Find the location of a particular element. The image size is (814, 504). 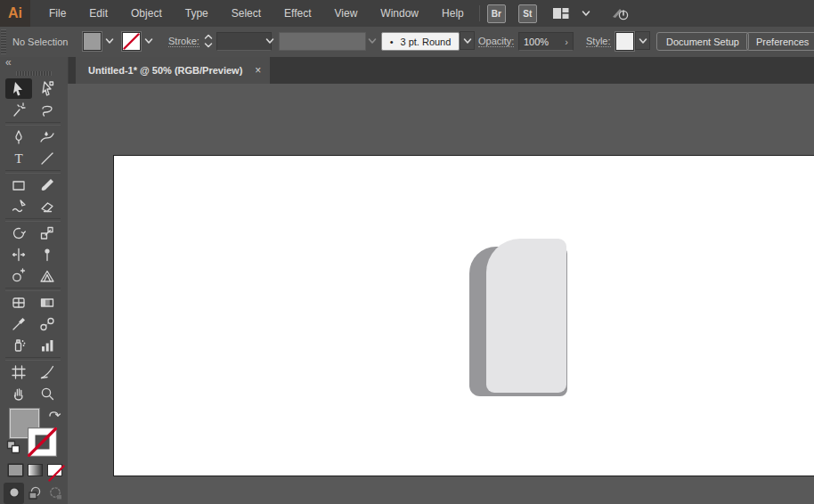

width-profile-chevron-down-icon is located at coordinates (372, 41).